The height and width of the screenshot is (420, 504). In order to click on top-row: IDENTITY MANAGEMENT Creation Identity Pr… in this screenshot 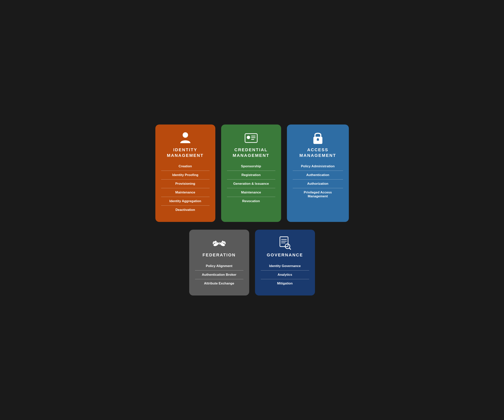, I will do `click(252, 173)`.